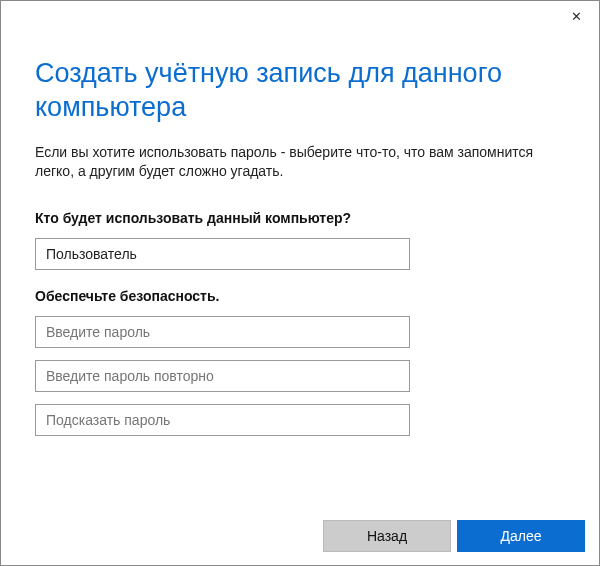  What do you see at coordinates (222, 376) in the screenshot?
I see `password-confirm-field` at bounding box center [222, 376].